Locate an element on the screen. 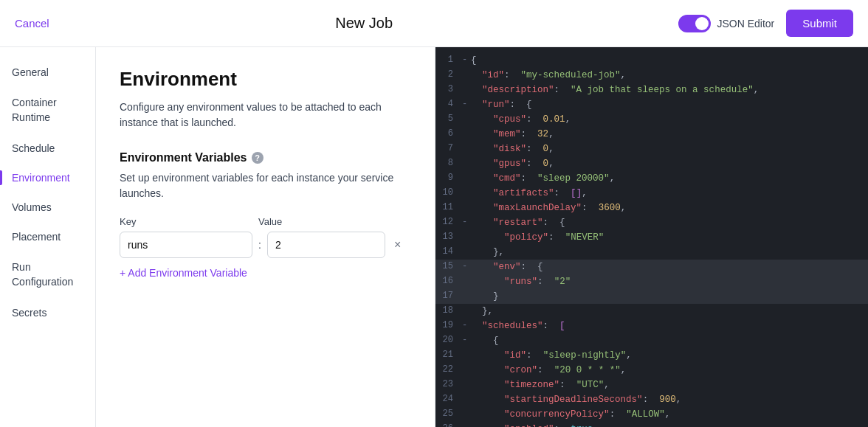 The image size is (868, 427). json-line: 1-{ is located at coordinates (652, 60).